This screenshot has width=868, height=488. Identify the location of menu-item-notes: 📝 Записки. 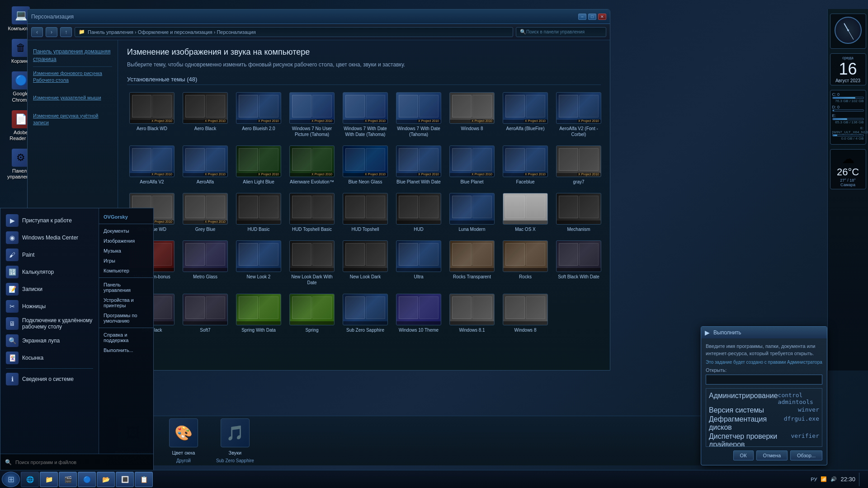
(50, 289).